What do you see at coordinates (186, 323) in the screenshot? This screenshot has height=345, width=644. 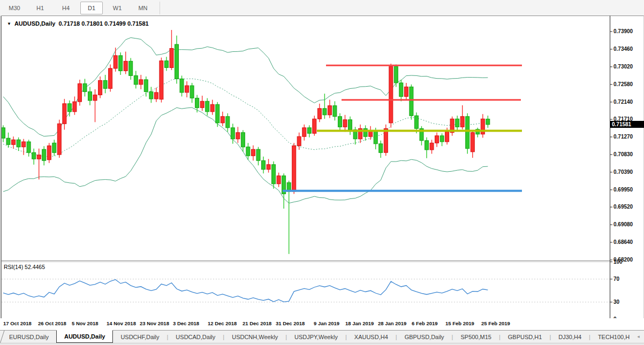 I see `date-axis-label: 3 Dec 2018` at bounding box center [186, 323].